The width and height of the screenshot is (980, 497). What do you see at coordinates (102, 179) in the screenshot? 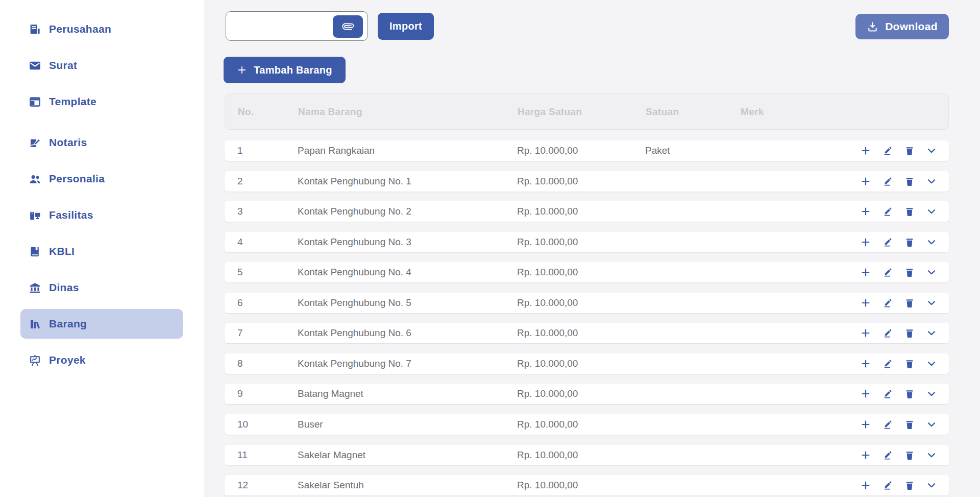
I see `sidebar-item-personalia: Personalia` at bounding box center [102, 179].